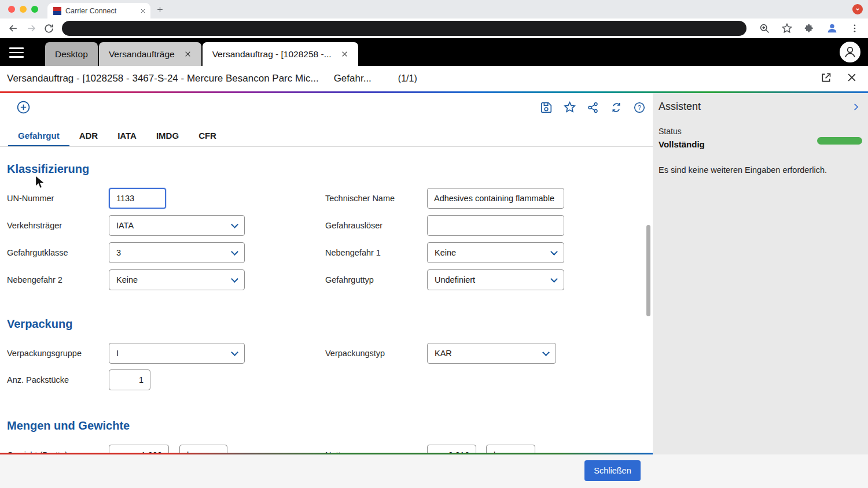 The width and height of the screenshot is (868, 488). What do you see at coordinates (101, 11) in the screenshot?
I see `browser-tab-title: Carrier Connect` at bounding box center [101, 11].